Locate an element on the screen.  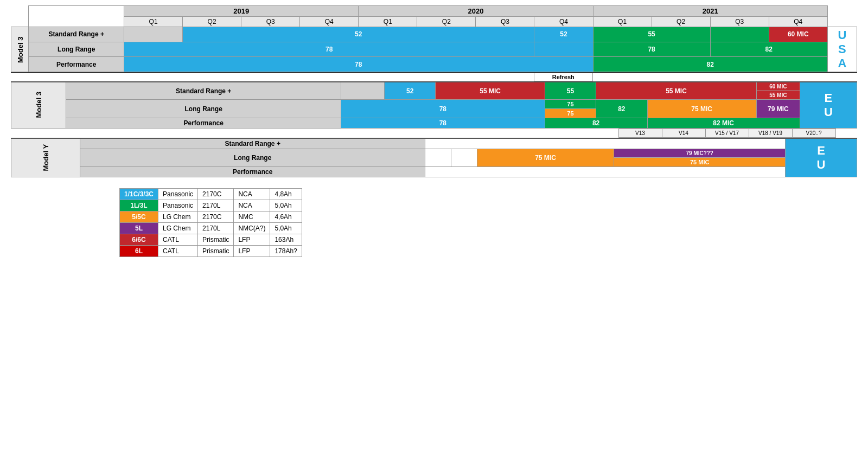
refresh-row-table: Refresh is located at coordinates (434, 77).